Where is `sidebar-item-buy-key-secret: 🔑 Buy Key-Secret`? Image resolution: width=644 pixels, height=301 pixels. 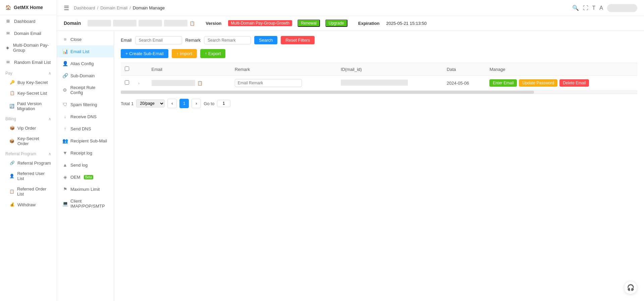
sidebar-item-buy-key-secret: 🔑 Buy Key-Secret is located at coordinates (28, 82).